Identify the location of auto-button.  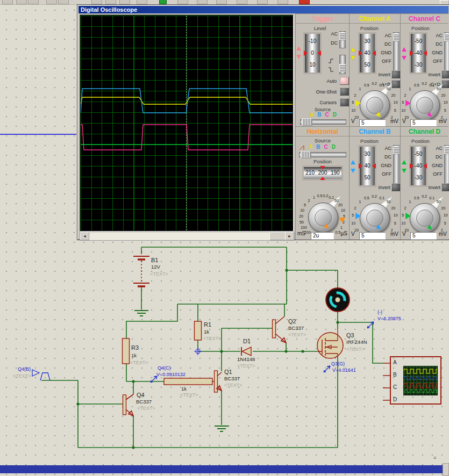
(344, 81).